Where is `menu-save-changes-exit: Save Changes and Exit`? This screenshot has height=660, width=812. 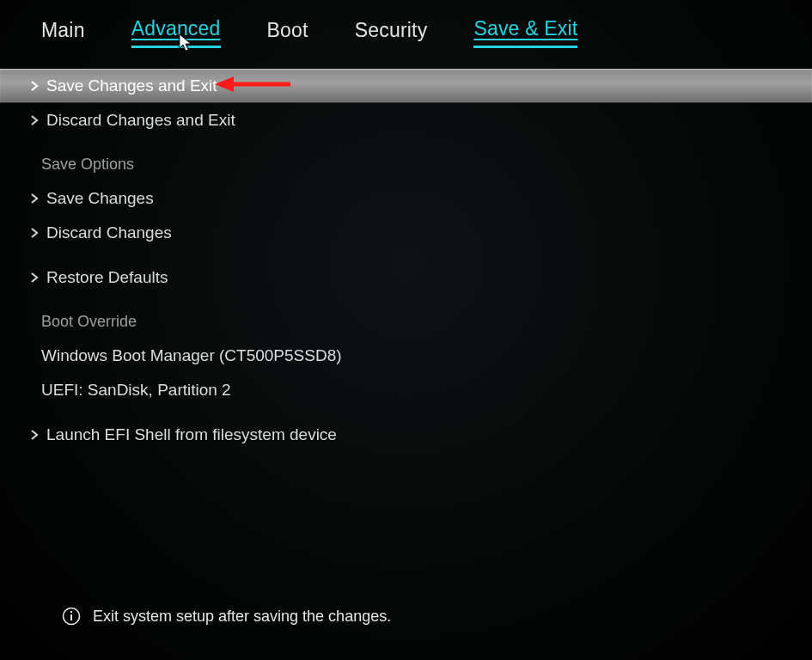 menu-save-changes-exit: Save Changes and Exit is located at coordinates (406, 86).